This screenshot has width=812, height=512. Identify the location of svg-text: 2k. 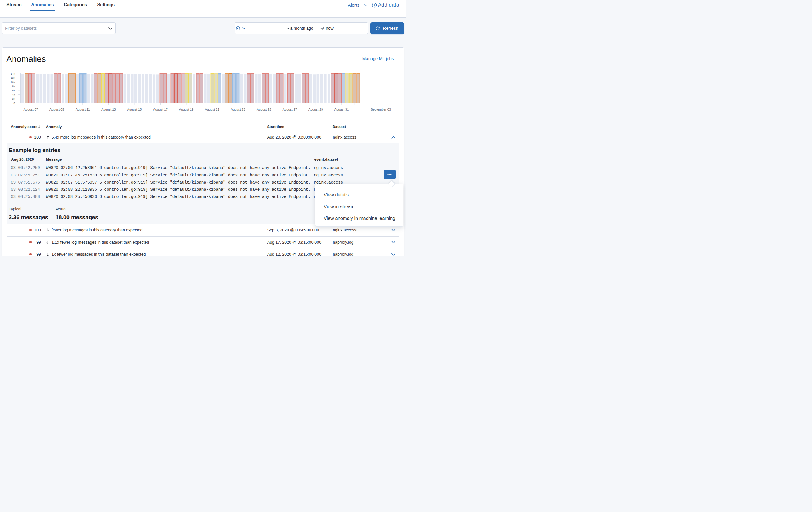
(13, 99).